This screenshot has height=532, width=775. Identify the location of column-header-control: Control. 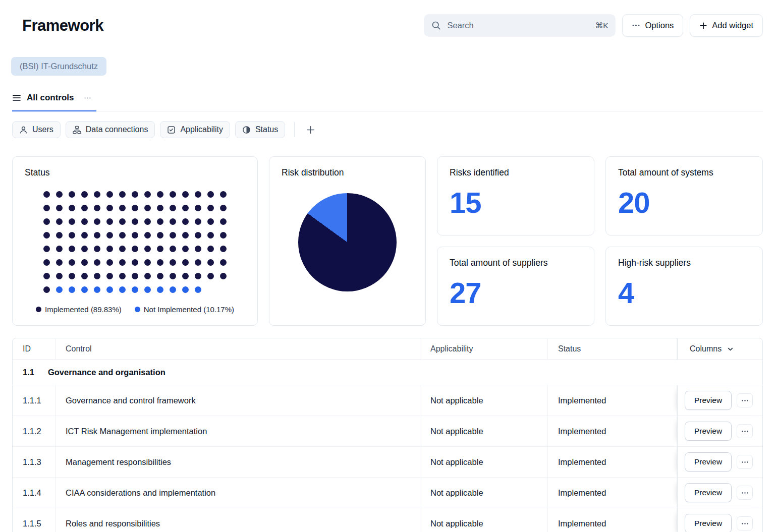
(238, 349).